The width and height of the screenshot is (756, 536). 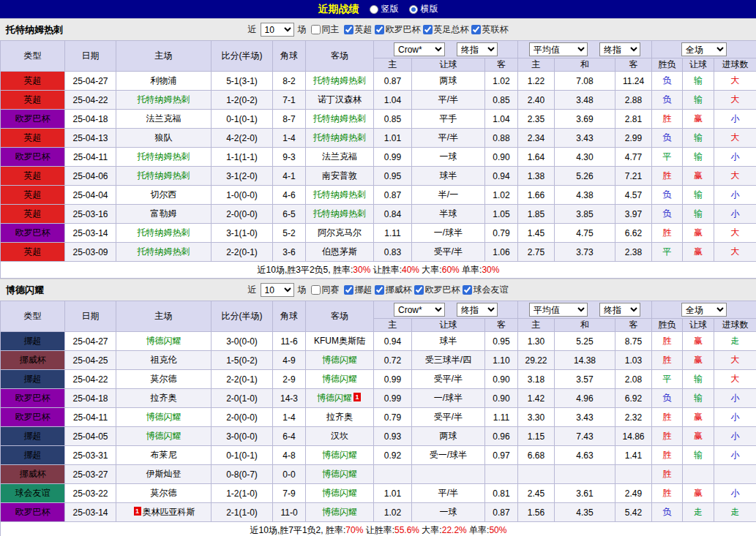 What do you see at coordinates (502, 176) in the screenshot?
I see `odds-away: 0.94` at bounding box center [502, 176].